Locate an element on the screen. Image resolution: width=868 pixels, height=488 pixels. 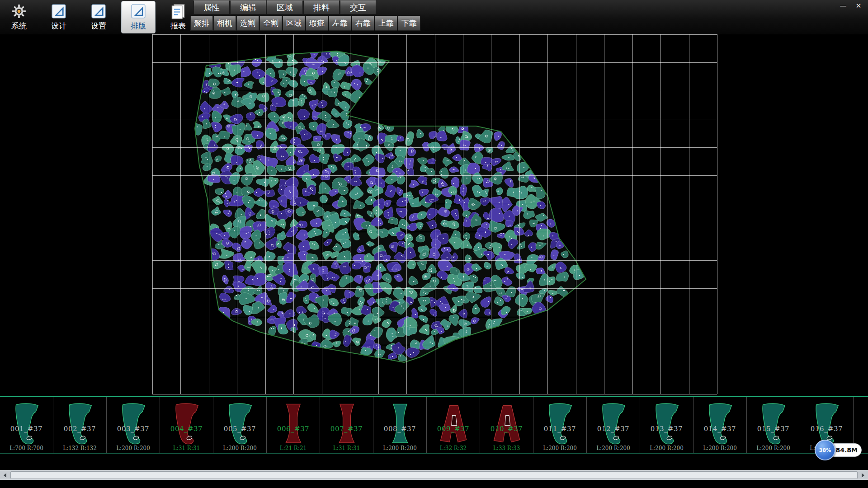
part-thumbnail: 008_#37L:200 R:200 is located at coordinates (400, 425).